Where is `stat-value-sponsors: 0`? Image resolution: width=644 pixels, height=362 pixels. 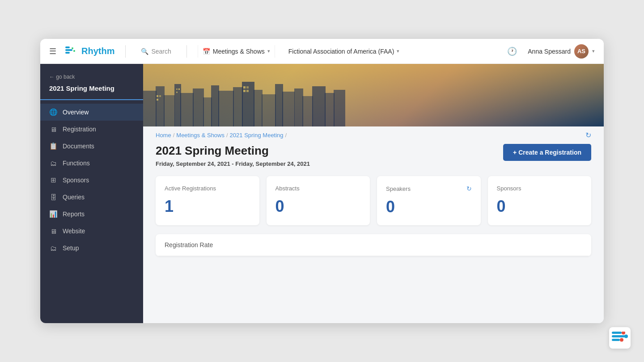 stat-value-sponsors: 0 is located at coordinates (540, 206).